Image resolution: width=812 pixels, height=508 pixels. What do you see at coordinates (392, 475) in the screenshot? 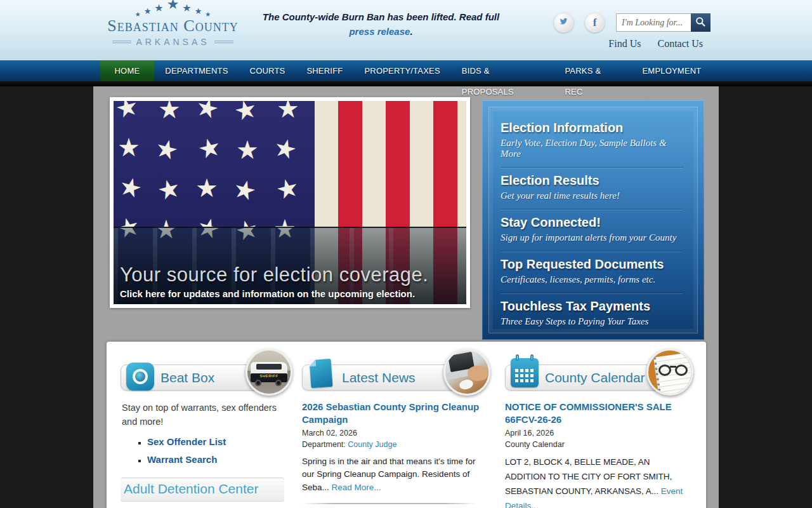
I see `news-excerpt: Spring is in the air and that means it's…` at bounding box center [392, 475].